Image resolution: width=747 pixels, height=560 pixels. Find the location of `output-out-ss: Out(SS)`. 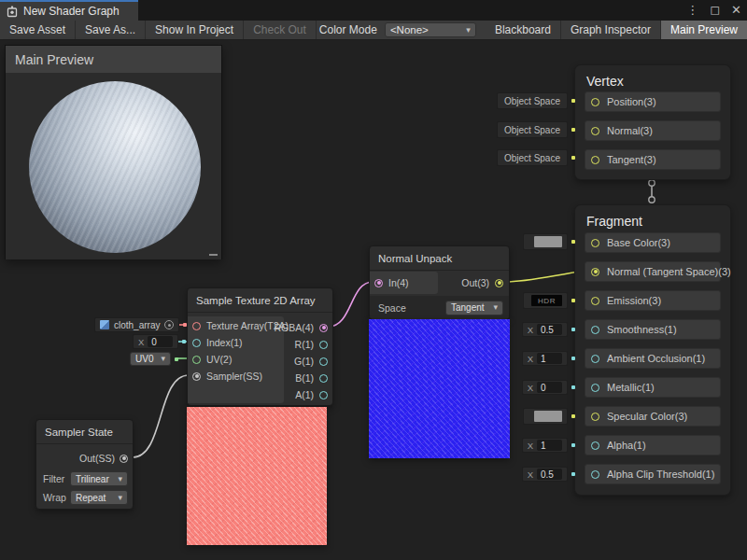

output-out-ss: Out(SS) is located at coordinates (104, 458).